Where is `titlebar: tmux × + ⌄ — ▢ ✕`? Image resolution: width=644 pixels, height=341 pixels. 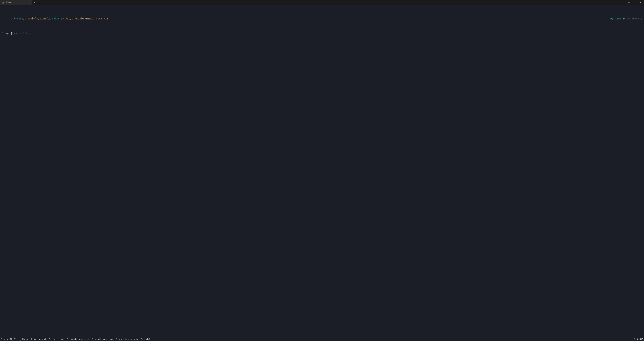
titlebar: tmux × + ⌄ — ▢ ✕ is located at coordinates (322, 2).